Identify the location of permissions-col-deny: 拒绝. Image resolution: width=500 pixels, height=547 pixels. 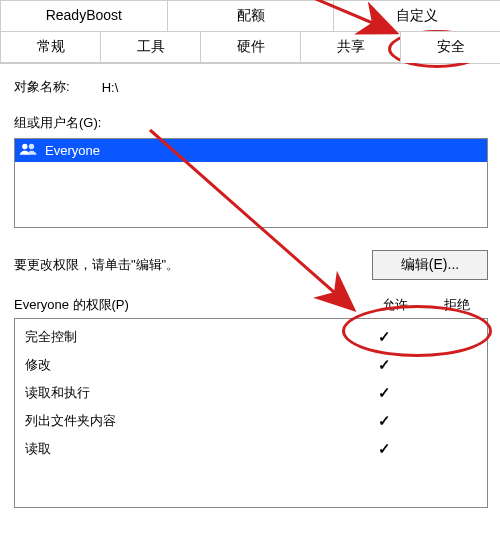
(457, 305).